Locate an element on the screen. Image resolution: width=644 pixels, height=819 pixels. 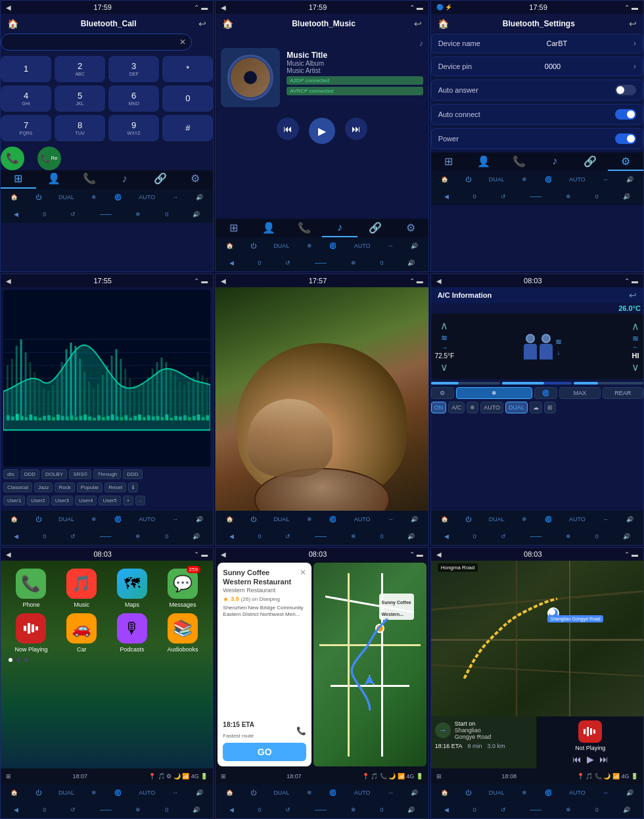
back-icon-ac: ◀ is located at coordinates (439, 281).